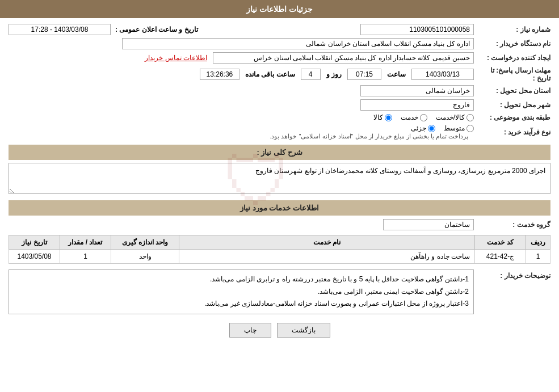  I want to click on col-header-date: تاریخ نیاز, so click(35, 243).